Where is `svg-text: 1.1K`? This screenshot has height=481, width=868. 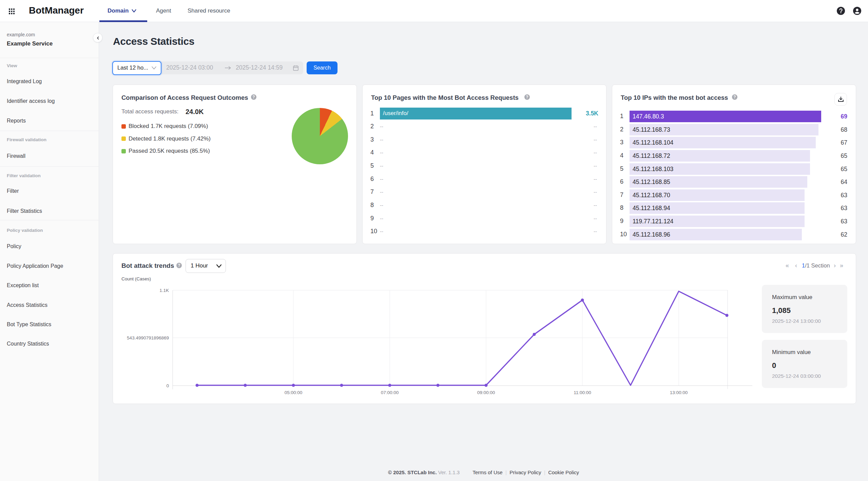
svg-text: 1.1K is located at coordinates (164, 291).